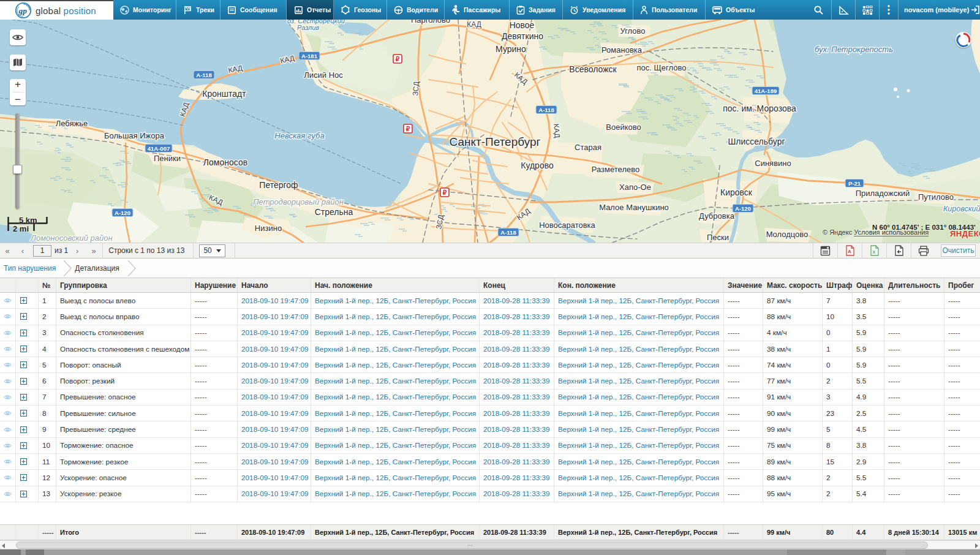  What do you see at coordinates (299, 136) in the screenshot?
I see `svg-text: Невская губа` at bounding box center [299, 136].